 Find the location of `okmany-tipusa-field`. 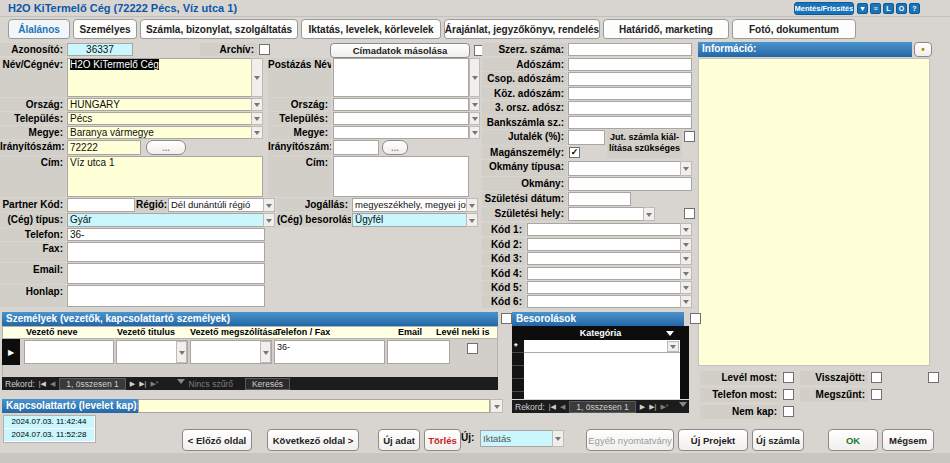

okmany-tipusa-field is located at coordinates (630, 168).